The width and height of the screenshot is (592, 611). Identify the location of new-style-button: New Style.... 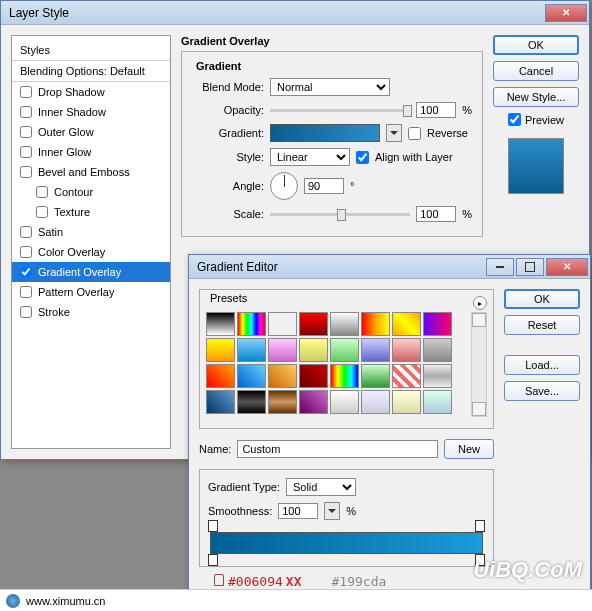
(536, 97).